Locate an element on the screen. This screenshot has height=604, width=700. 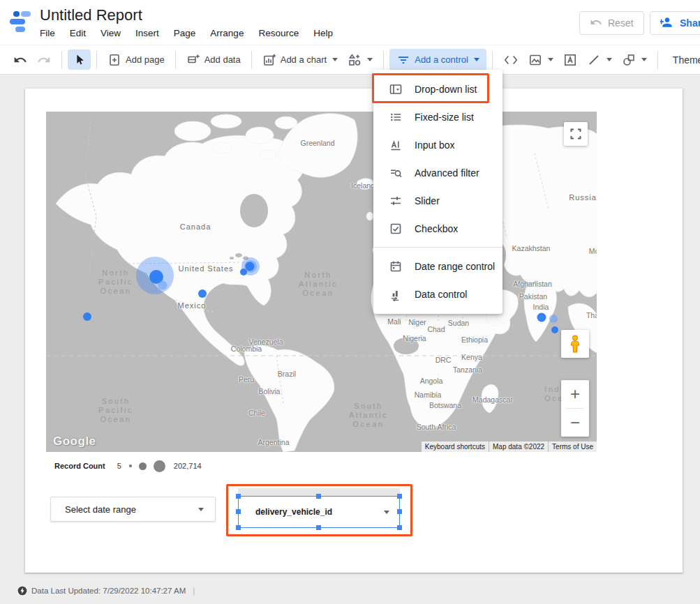
redo-button is located at coordinates (44, 60).